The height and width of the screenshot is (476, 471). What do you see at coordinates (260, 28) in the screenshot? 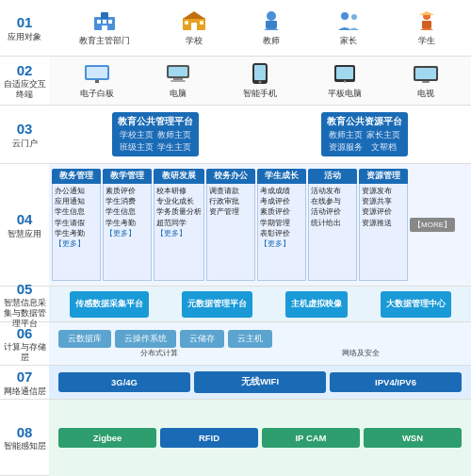
I see `content-row-1: 教育主管部门 学校` at bounding box center [260, 28].